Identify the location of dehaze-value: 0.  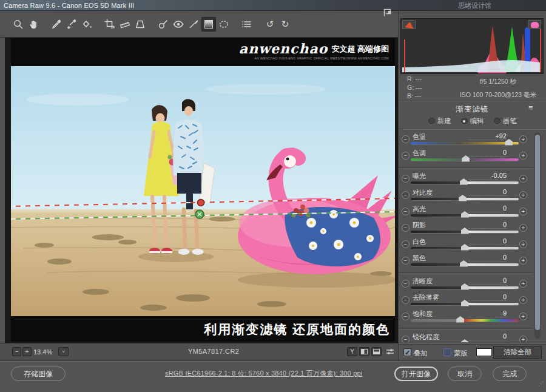
(488, 297).